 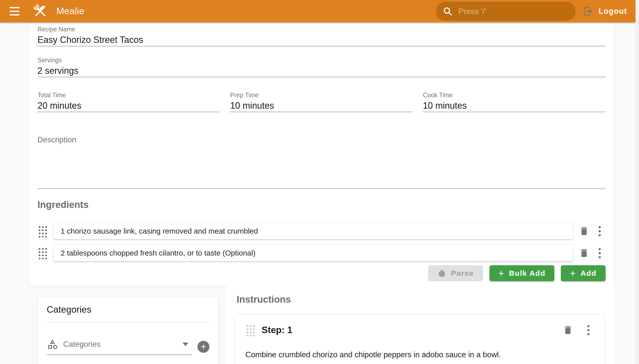 I want to click on cook-time-value: 10 minutes, so click(x=514, y=106).